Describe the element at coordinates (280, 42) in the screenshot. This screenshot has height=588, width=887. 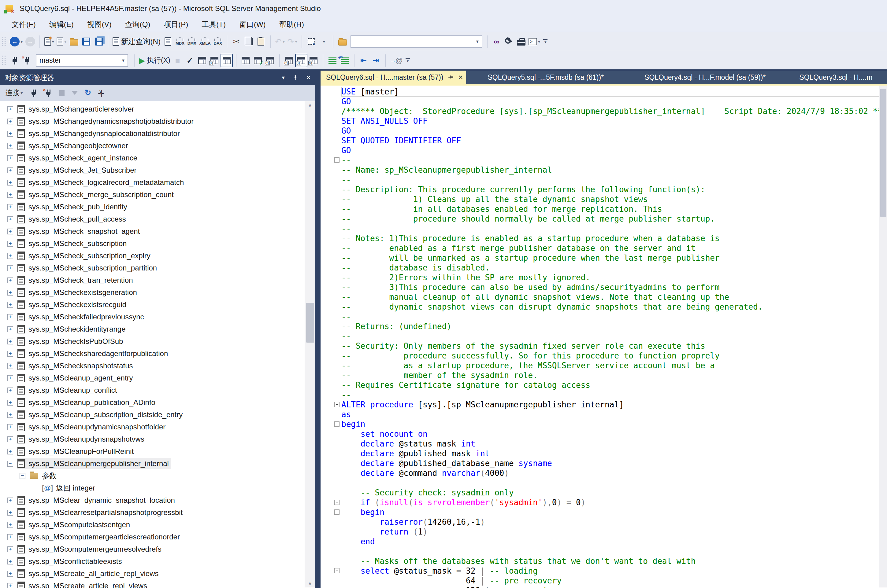
I see `undo-button: ↶▾` at that location.